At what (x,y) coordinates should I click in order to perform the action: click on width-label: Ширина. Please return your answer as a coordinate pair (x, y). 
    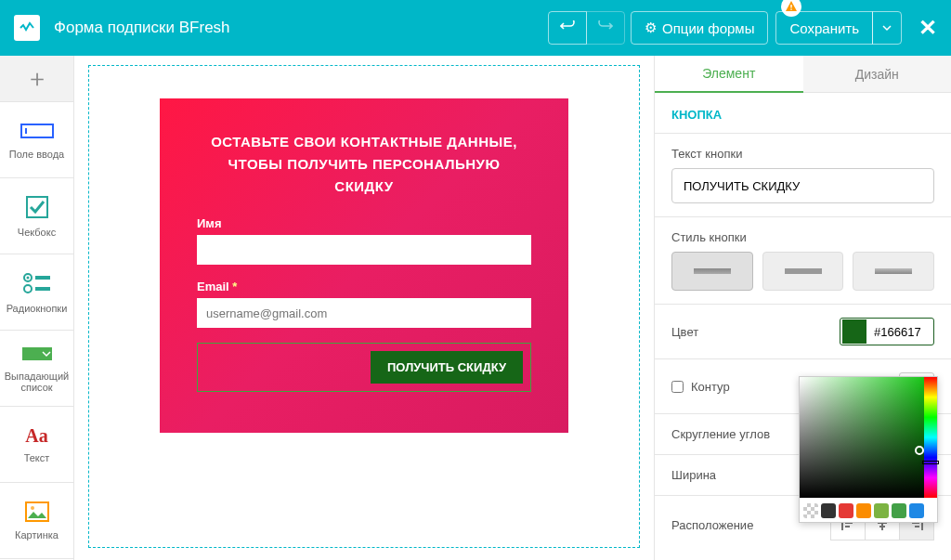
    Looking at the image, I should click on (694, 475).